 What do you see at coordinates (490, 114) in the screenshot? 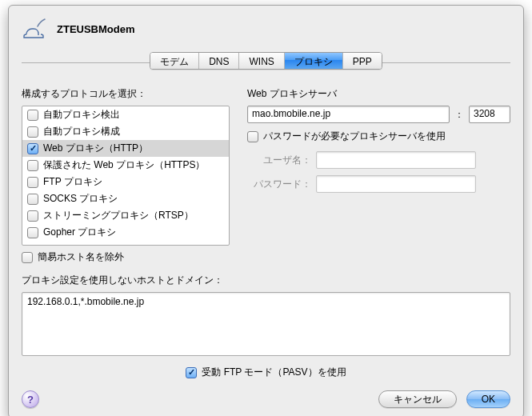
I see `proxy-port-input: 3208` at bounding box center [490, 114].